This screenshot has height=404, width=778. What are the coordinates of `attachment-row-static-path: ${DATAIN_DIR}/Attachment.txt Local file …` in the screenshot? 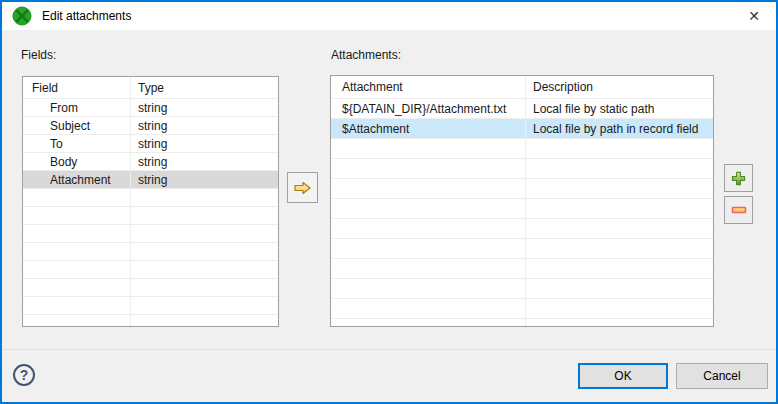 It's located at (522, 109).